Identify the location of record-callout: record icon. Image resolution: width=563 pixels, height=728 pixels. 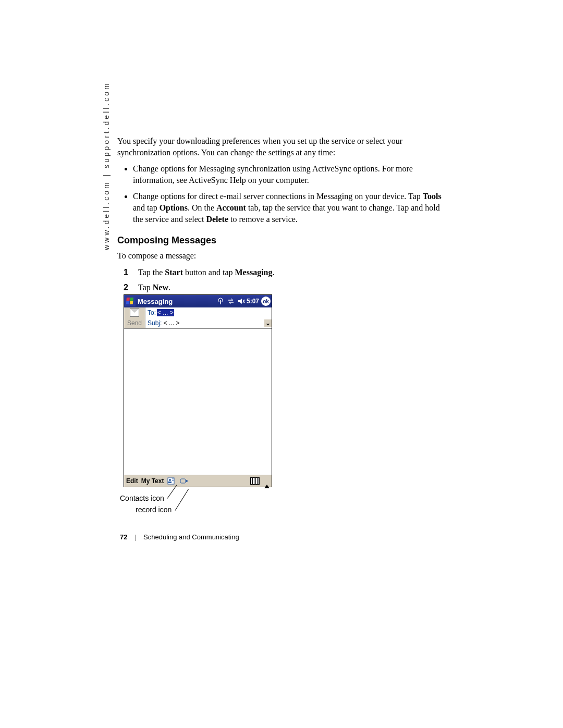
(153, 510).